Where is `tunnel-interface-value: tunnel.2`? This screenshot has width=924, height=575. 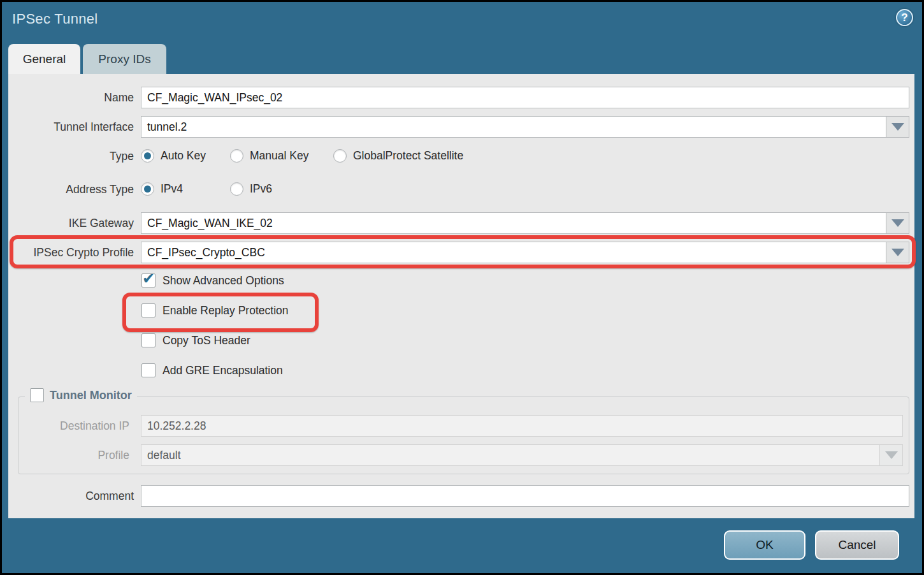
tunnel-interface-value: tunnel.2 is located at coordinates (514, 127).